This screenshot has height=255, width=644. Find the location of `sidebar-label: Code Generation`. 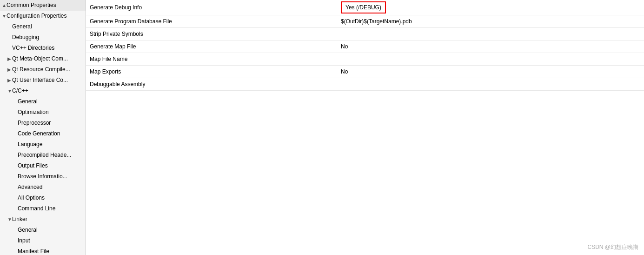

sidebar-label: Code Generation is located at coordinates (39, 134).